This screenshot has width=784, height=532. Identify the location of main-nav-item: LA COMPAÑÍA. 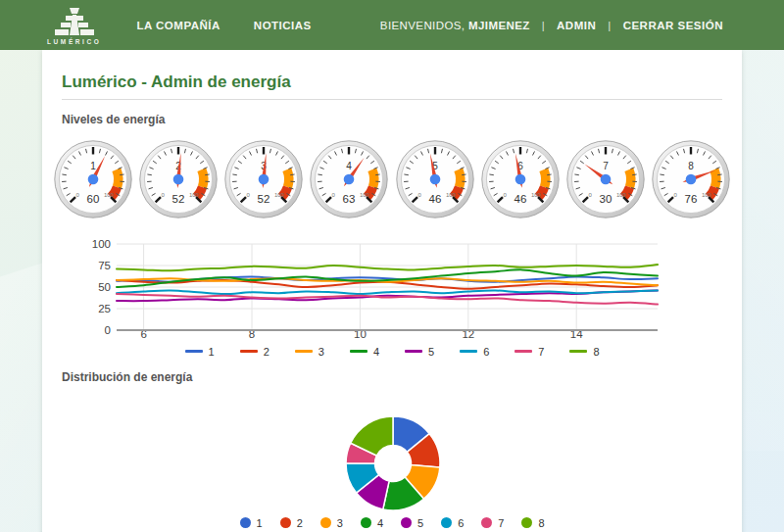
(178, 25).